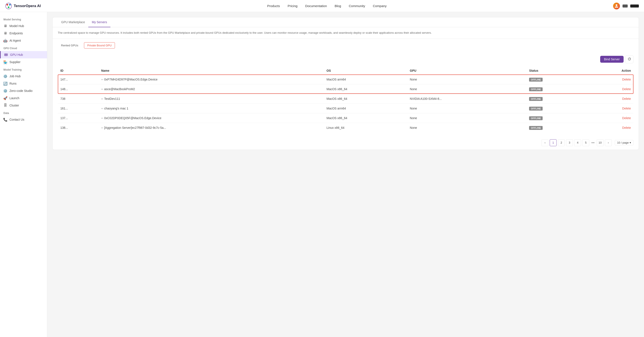  What do you see at coordinates (24, 98) in the screenshot?
I see `sidebar-item-launch: 🚀 Launch` at bounding box center [24, 98].